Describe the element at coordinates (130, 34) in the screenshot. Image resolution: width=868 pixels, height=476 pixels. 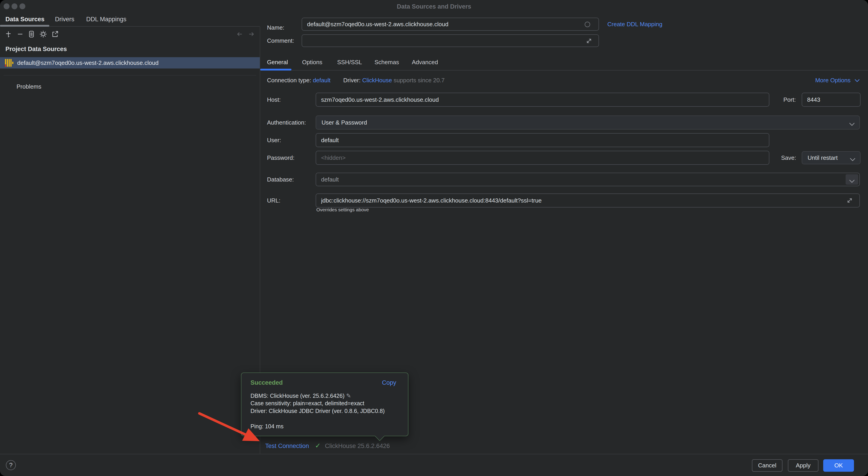
I see `data-source-toolbar` at that location.